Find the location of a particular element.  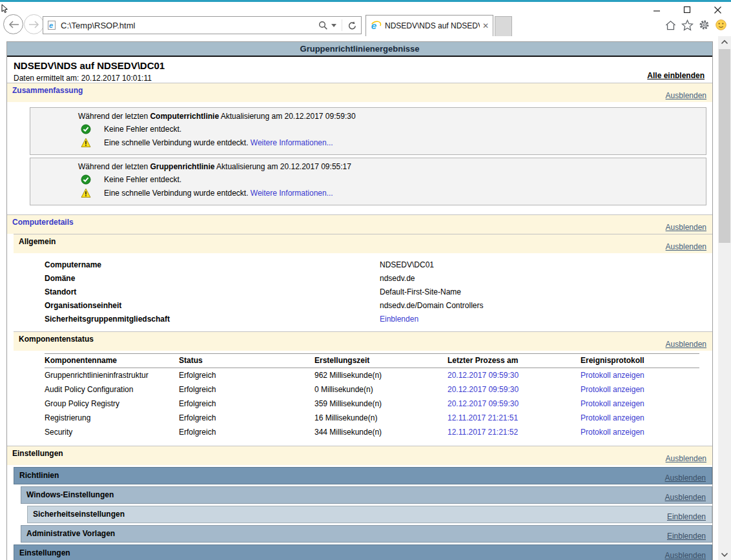

security-groups-show-link: Einblenden is located at coordinates (399, 319).